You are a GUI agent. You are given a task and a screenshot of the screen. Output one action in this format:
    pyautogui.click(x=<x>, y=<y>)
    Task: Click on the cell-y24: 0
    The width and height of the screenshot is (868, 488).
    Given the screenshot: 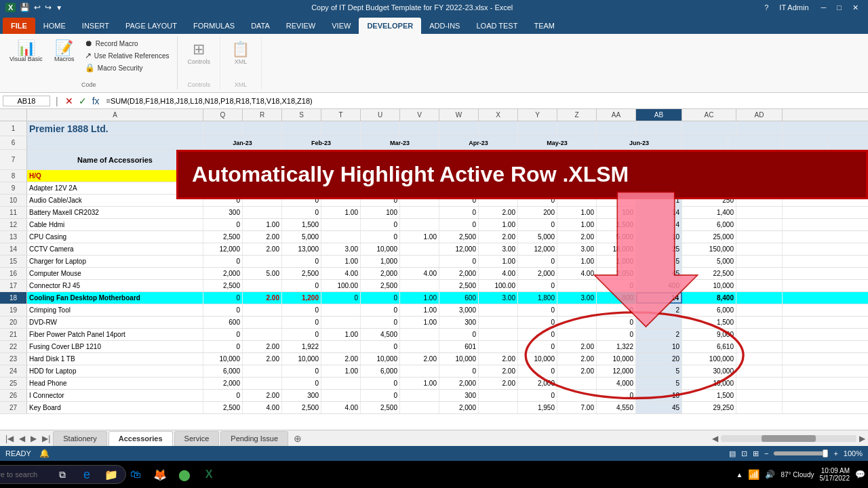 What is the action you would take?
    pyautogui.click(x=538, y=371)
    